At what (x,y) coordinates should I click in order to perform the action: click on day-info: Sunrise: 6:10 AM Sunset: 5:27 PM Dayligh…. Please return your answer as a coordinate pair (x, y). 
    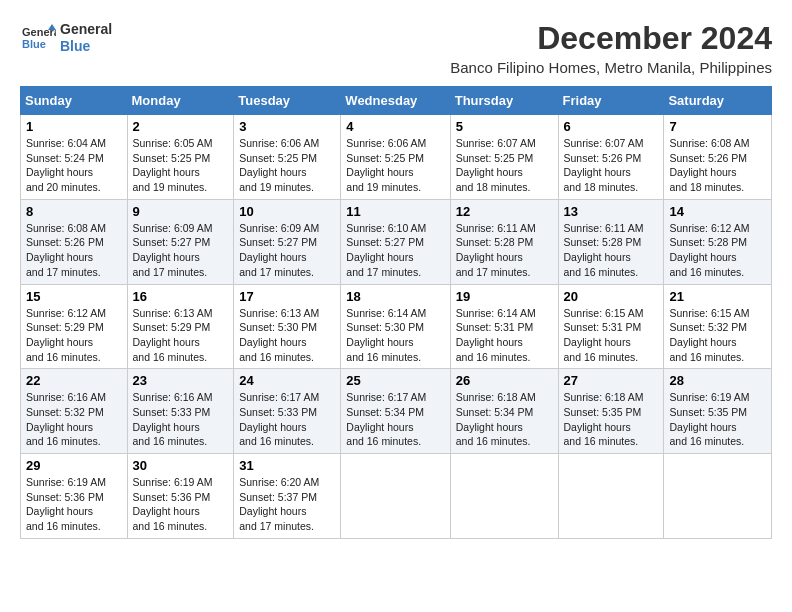
    Looking at the image, I should click on (395, 250).